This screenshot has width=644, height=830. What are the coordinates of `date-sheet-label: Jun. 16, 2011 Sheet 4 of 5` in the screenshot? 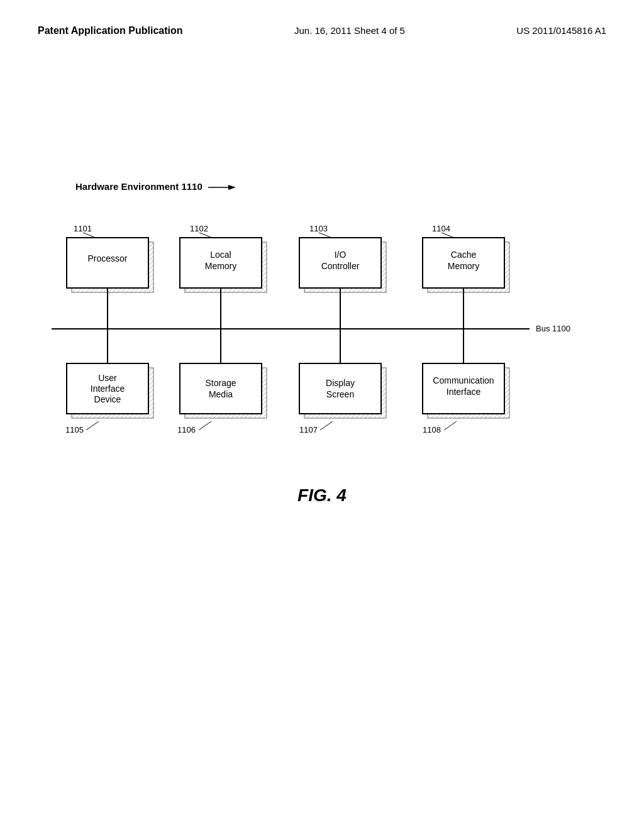 It's located at (350, 30).